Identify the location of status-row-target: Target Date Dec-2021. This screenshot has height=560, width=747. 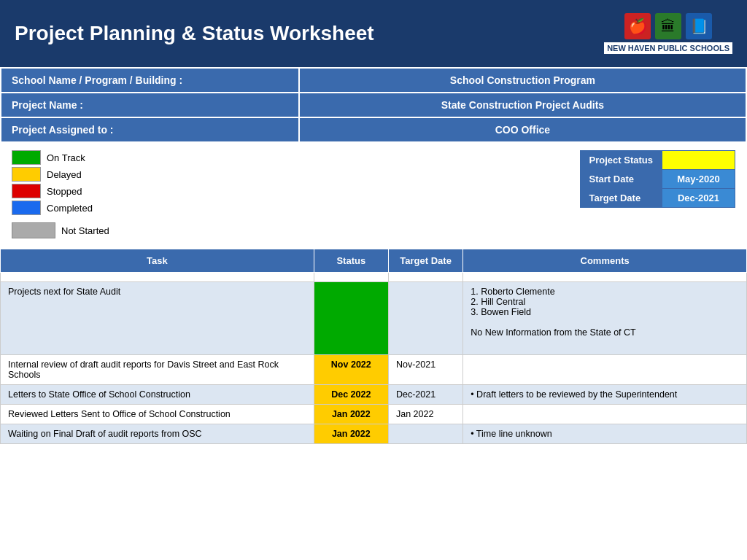
(657, 198).